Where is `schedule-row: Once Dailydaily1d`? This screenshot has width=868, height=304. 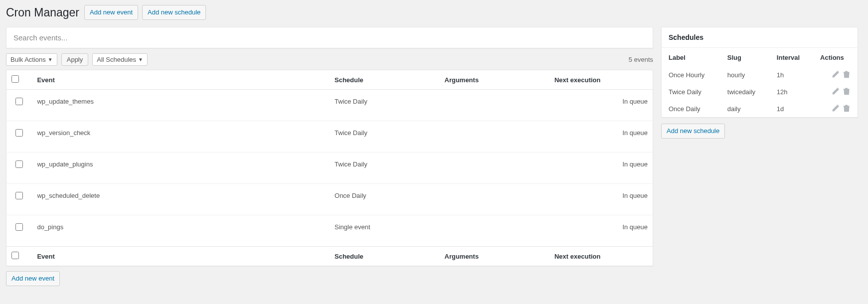
schedule-row: Once Dailydaily1d is located at coordinates (760, 109).